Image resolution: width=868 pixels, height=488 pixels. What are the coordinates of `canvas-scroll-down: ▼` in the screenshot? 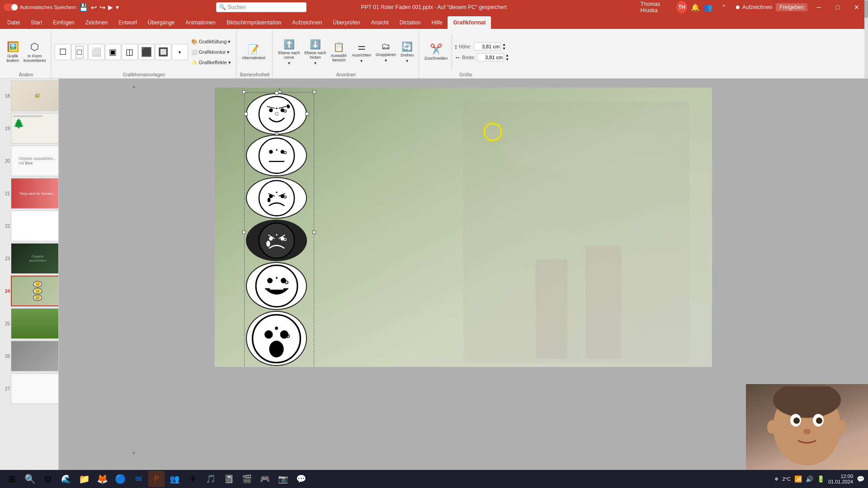 It's located at (134, 453).